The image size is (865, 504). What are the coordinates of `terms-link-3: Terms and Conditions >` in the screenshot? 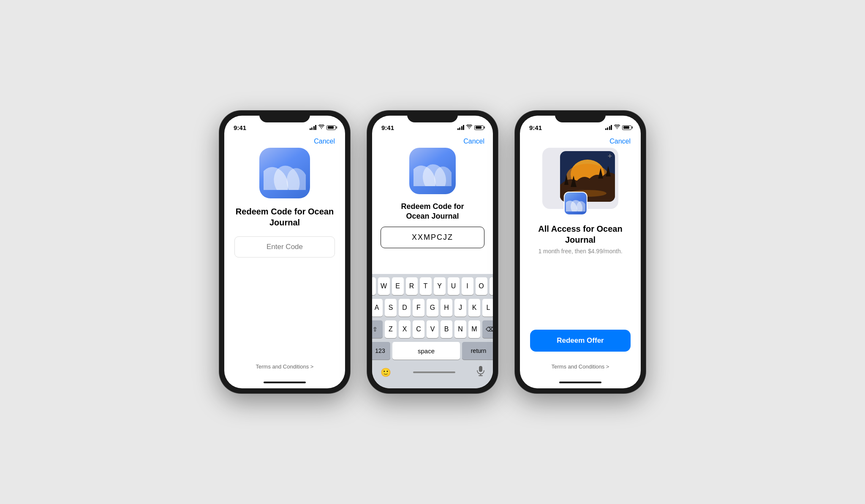 It's located at (580, 367).